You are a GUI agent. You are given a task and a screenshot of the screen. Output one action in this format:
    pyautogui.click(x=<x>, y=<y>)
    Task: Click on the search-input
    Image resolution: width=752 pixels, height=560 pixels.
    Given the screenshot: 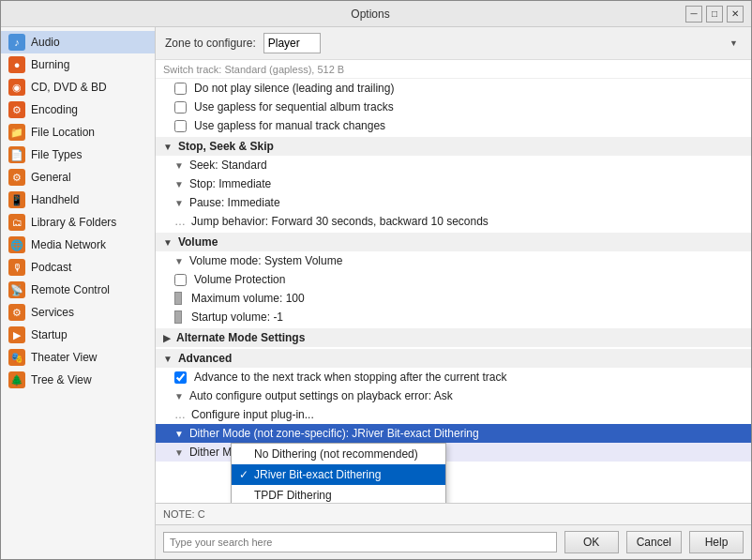 What is the action you would take?
    pyautogui.click(x=360, y=542)
    